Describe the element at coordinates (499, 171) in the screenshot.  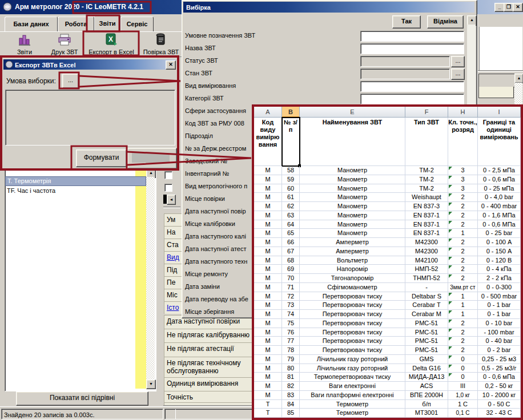
I see `excel-cell: 0 - 2,5 мПа` at that location.